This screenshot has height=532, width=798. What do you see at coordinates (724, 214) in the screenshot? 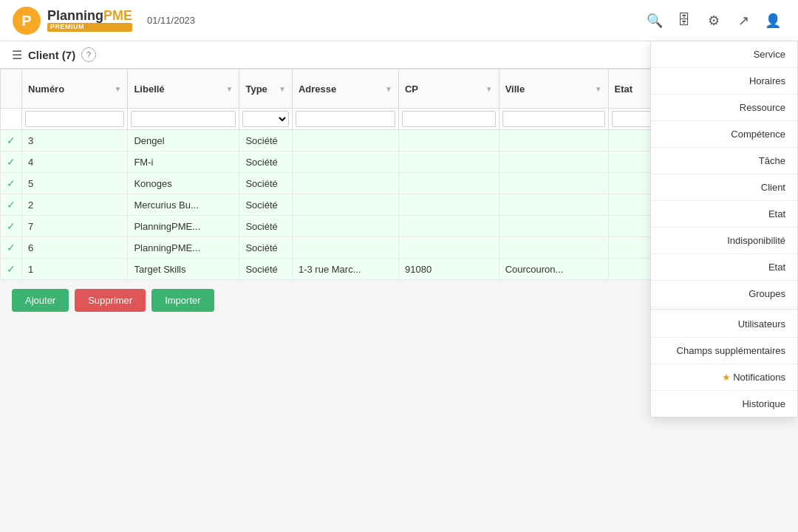
I see `menu-etat: Etat` at bounding box center [724, 214].